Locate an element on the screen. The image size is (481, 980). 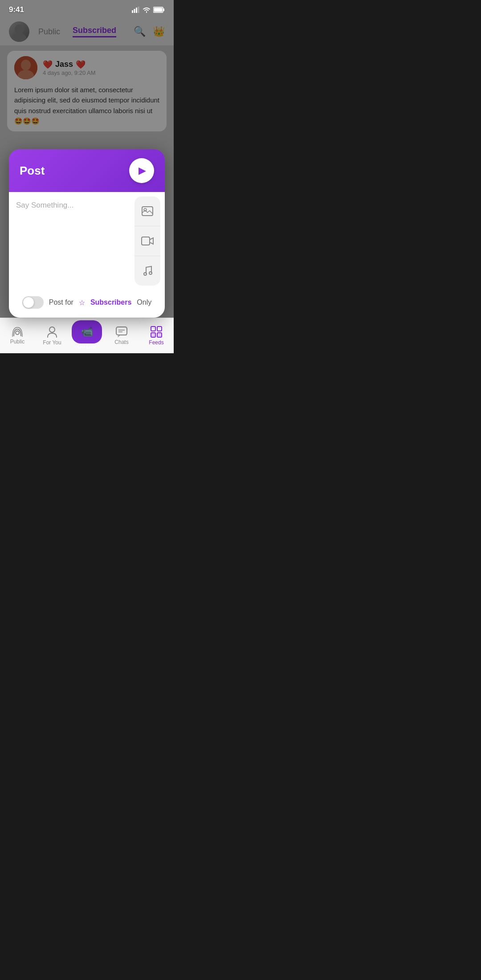
nav-label-chats: Chats is located at coordinates (121, 342).